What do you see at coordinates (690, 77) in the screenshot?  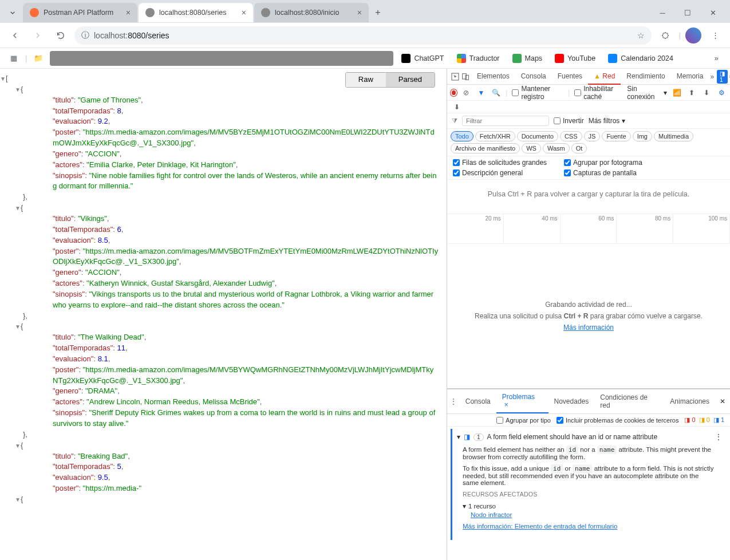 I see `tab-memory: Memoria` at bounding box center [690, 77].